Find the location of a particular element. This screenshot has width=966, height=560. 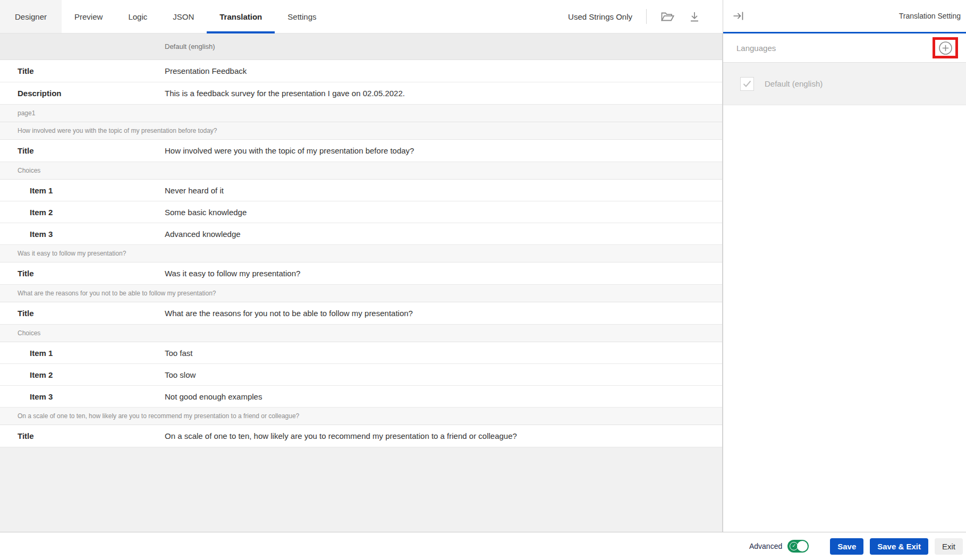

default-language-label: Default (english) is located at coordinates (794, 84).